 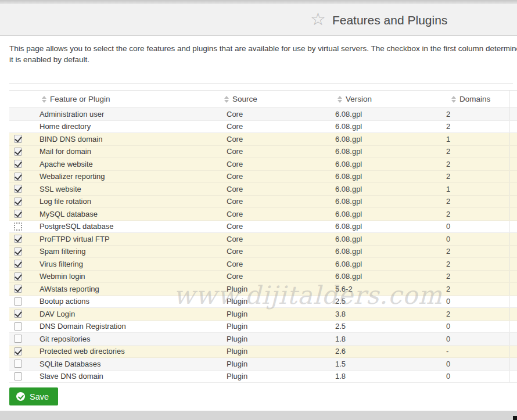 I want to click on table-row: Mail for domainCore6.08.gpl2, so click(x=263, y=152).